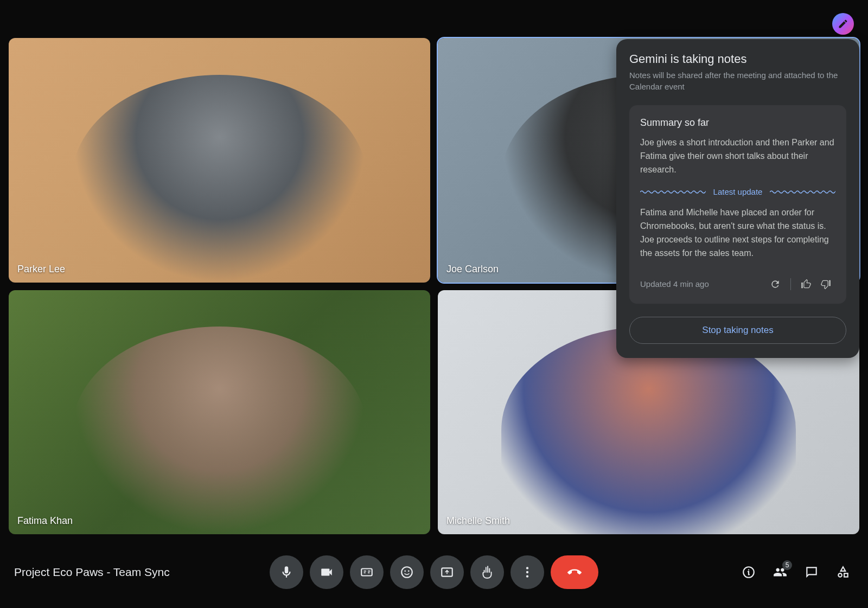 The height and width of the screenshot is (608, 868). What do you see at coordinates (286, 572) in the screenshot?
I see `microphone-icon` at bounding box center [286, 572].